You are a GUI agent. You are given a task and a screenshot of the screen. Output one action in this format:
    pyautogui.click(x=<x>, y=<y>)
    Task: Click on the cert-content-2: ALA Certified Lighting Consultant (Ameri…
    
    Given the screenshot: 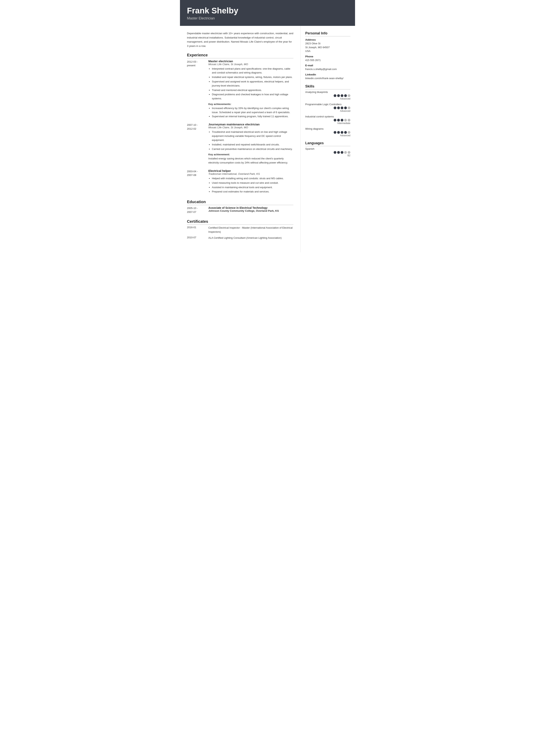 What is the action you would take?
    pyautogui.click(x=251, y=238)
    